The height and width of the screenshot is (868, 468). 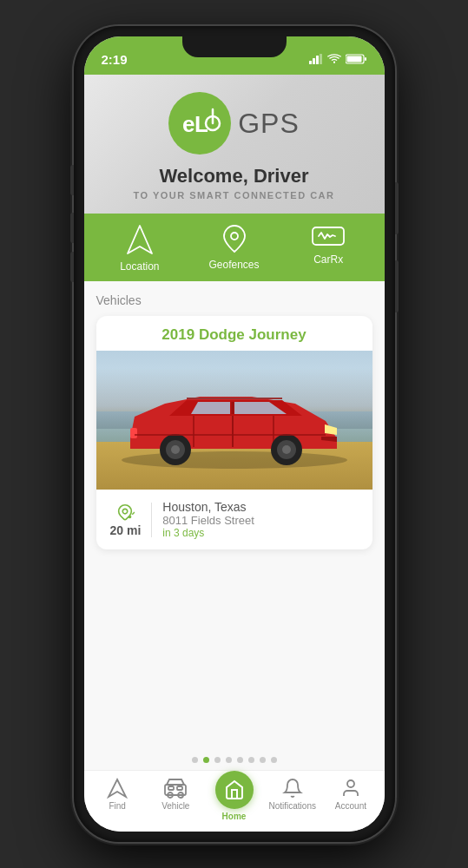 I want to click on welcome-title: Welcome, Driver, so click(x=234, y=176).